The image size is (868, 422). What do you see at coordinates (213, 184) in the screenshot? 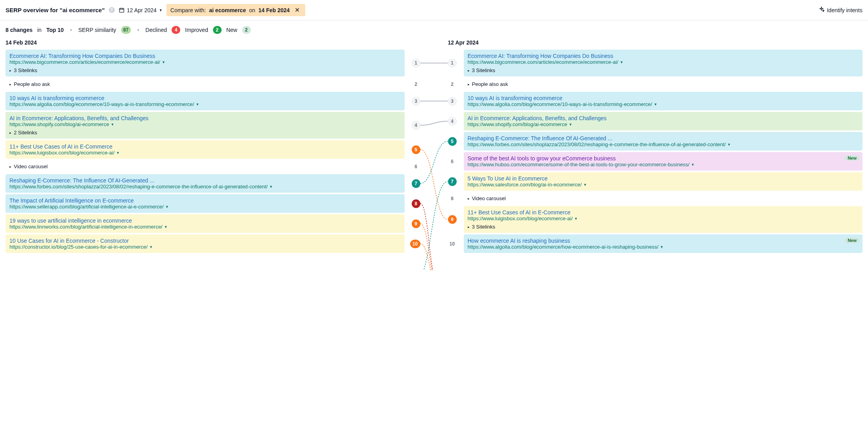
I see `serp-row: Reshaping E-Commerce: The Influence Of A…` at bounding box center [213, 184].